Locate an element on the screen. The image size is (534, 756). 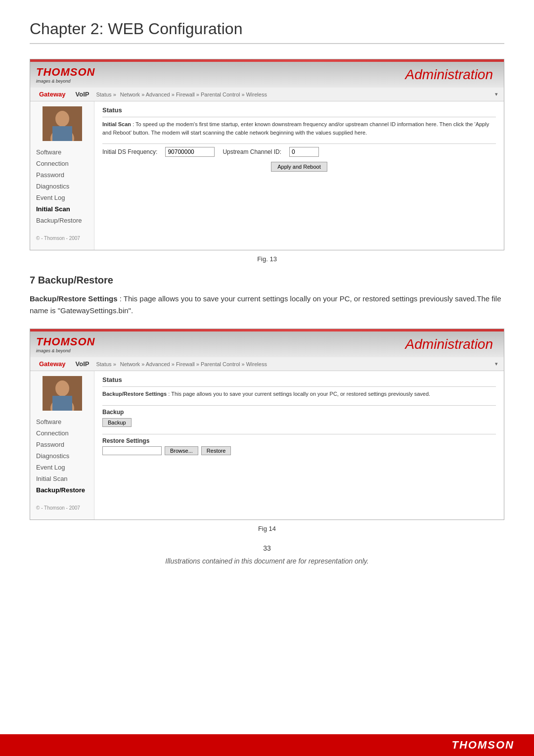
fig14-browse-btn: Browse... is located at coordinates (181, 451).